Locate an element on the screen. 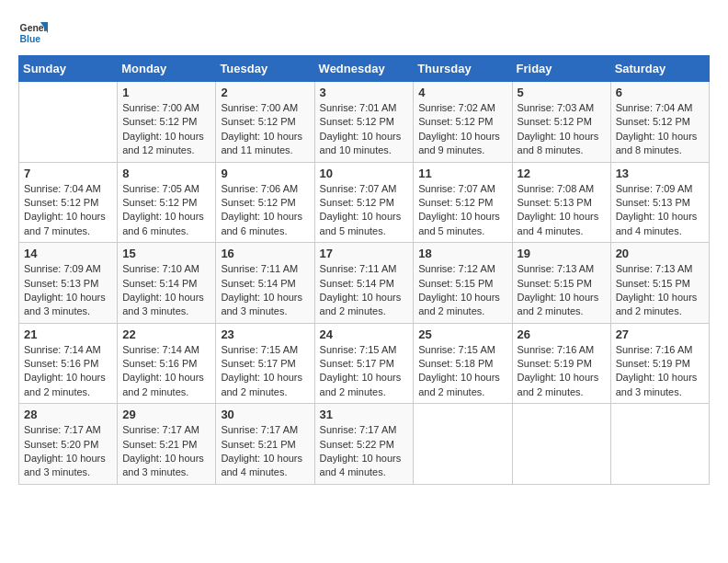 This screenshot has width=728, height=563. day-number: 15 is located at coordinates (166, 254).